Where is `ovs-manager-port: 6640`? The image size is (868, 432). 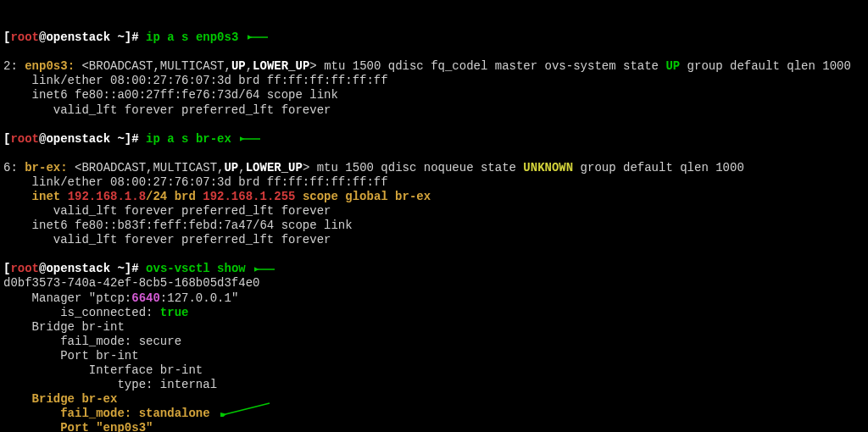
ovs-manager-port: 6640 is located at coordinates (146, 298).